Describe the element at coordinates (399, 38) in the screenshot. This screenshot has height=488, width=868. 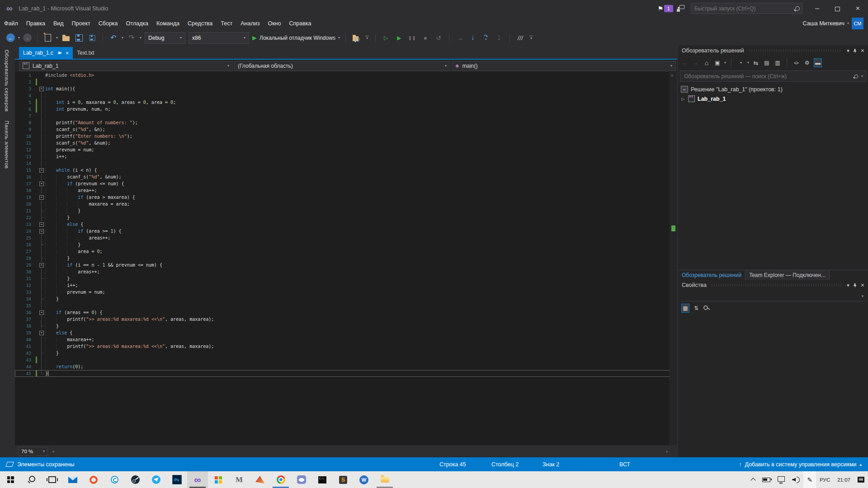
I see `continue-button: ▶` at that location.